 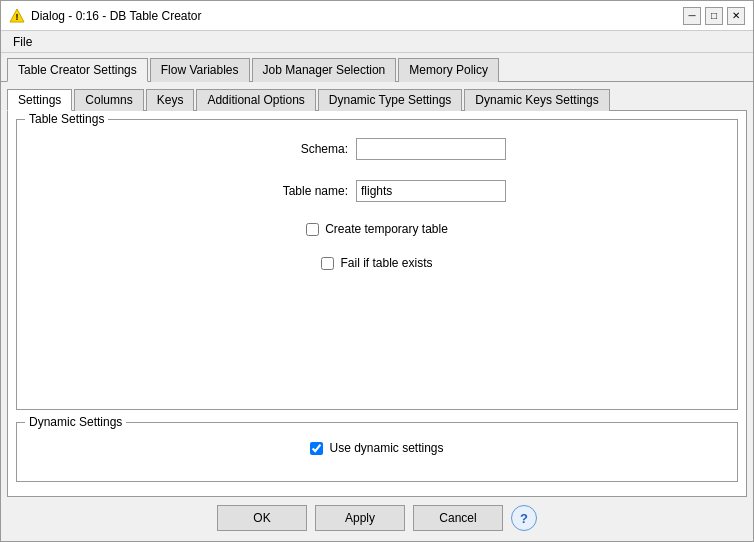 I want to click on inner-tab-dynamic-type-settings: Dynamic Type Settings, so click(x=390, y=100).